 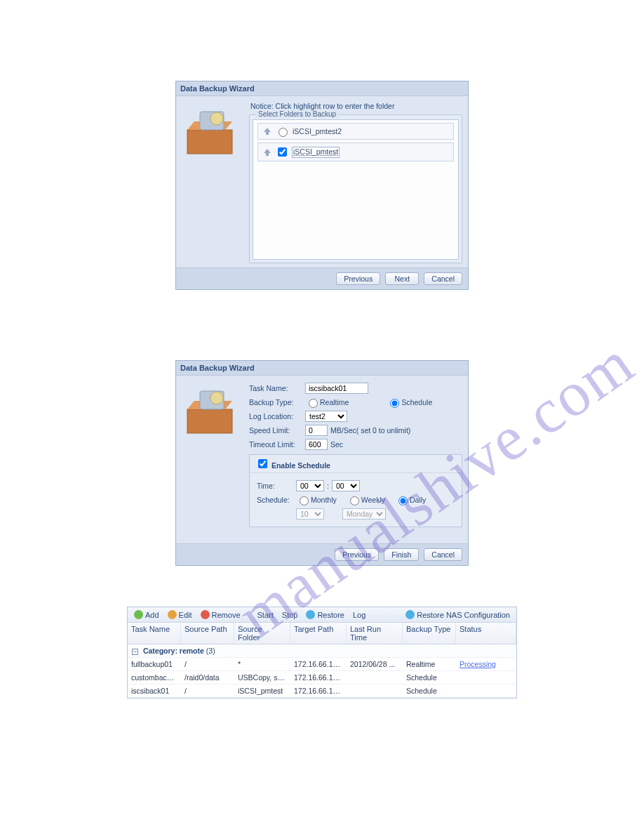 What do you see at coordinates (394, 403) in the screenshot?
I see `schedule-radio` at bounding box center [394, 403].